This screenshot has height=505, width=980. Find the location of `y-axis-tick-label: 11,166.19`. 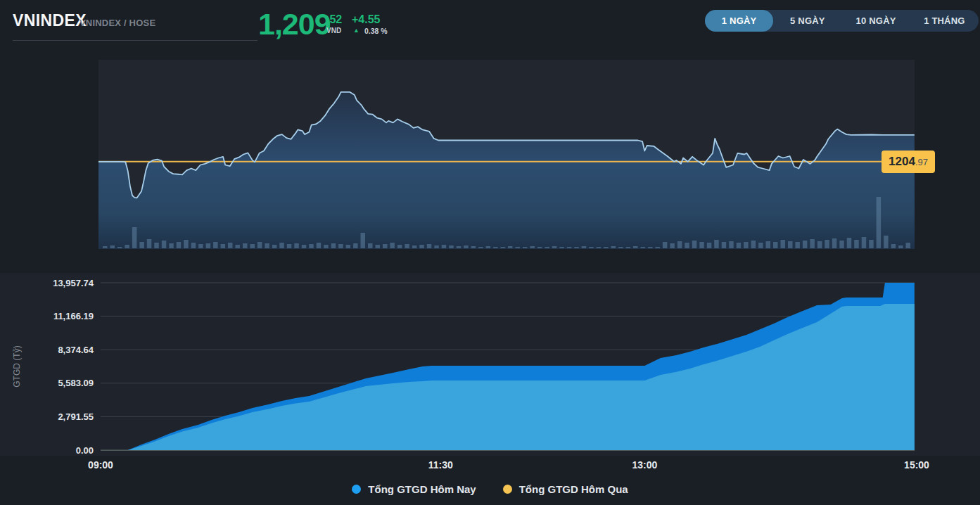

y-axis-tick-label: 11,166.19 is located at coordinates (73, 317).